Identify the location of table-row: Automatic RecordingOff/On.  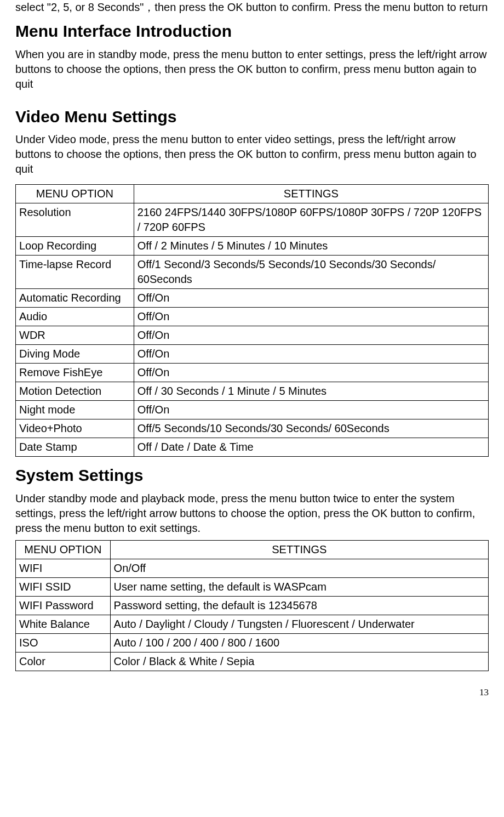
(252, 298).